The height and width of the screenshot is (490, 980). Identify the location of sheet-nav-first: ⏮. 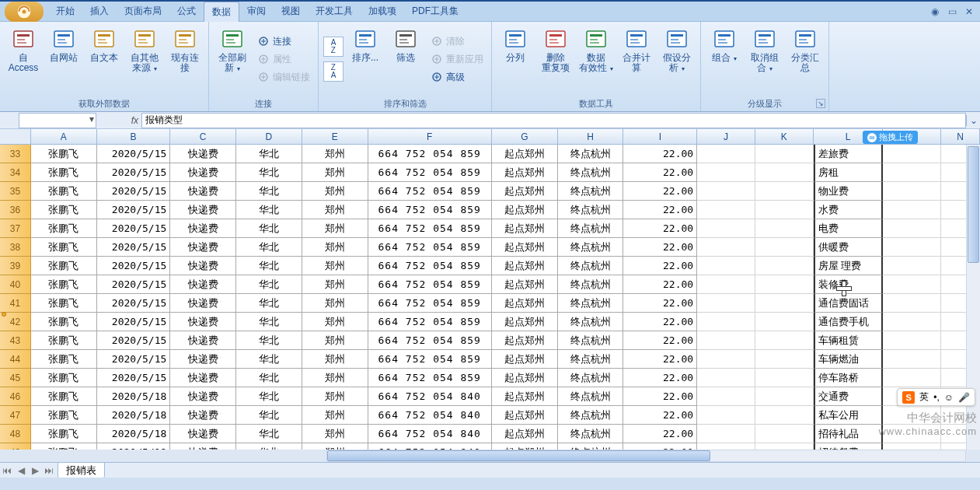
(7, 471).